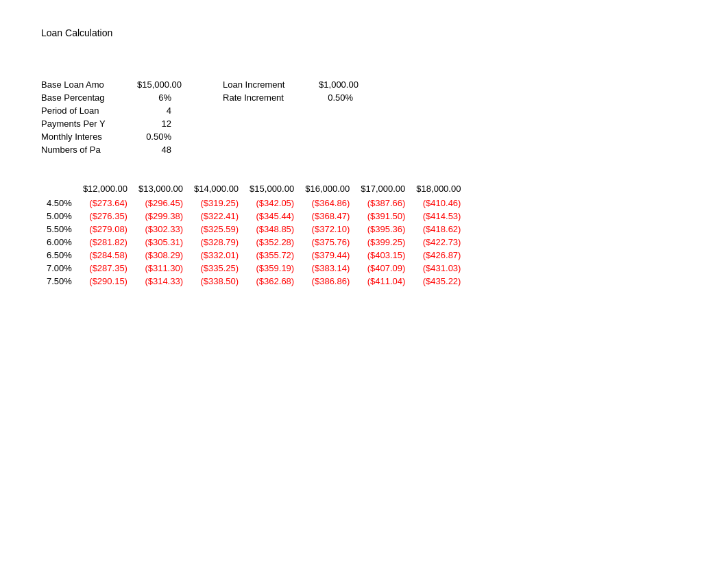 The height and width of the screenshot is (563, 728). I want to click on column-header: $15,000.00, so click(271, 189).